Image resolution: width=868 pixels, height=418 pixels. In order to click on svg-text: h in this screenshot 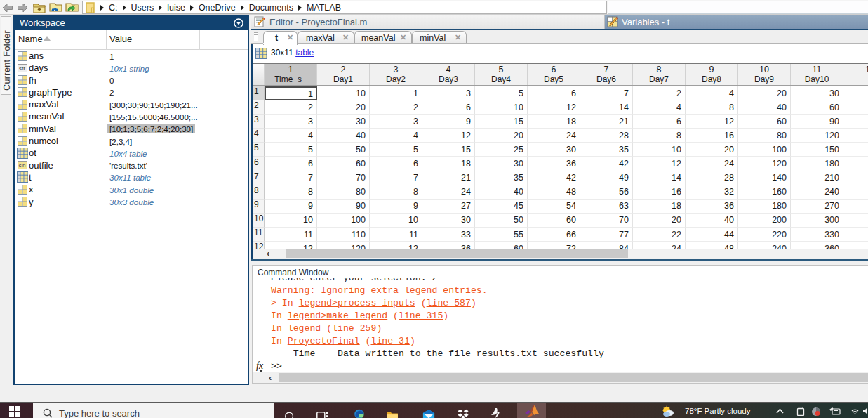, I will do `click(24, 166)`.